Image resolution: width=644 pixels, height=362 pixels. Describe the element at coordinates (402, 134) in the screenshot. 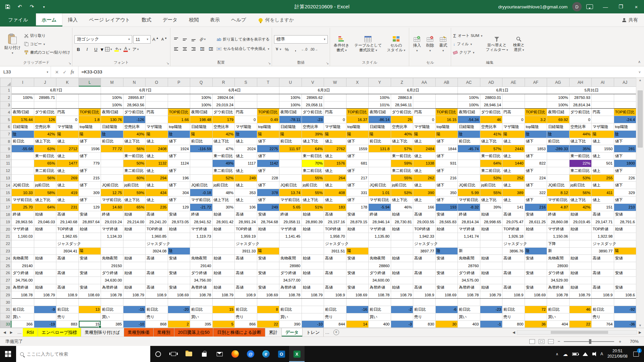

I see `cell-Z7: 40%` at that location.